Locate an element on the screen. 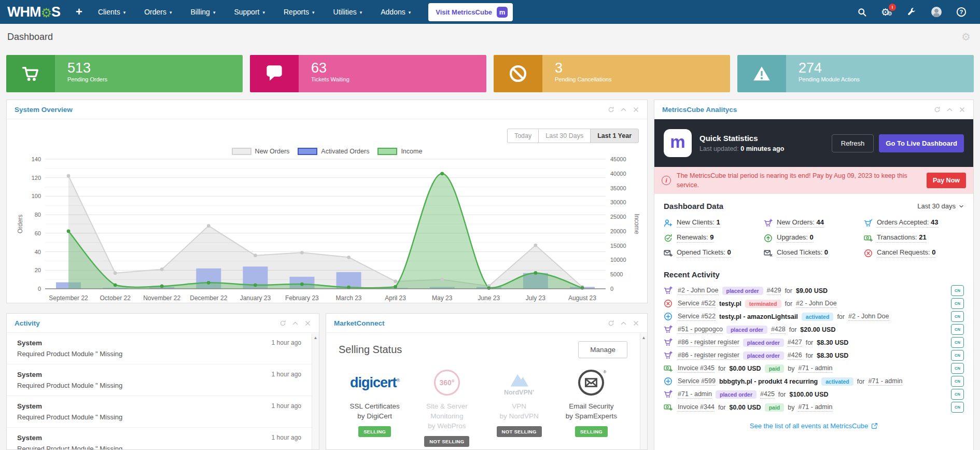 The width and height of the screenshot is (980, 450). range-button-last-30-days: Last 30 Days is located at coordinates (564, 136).